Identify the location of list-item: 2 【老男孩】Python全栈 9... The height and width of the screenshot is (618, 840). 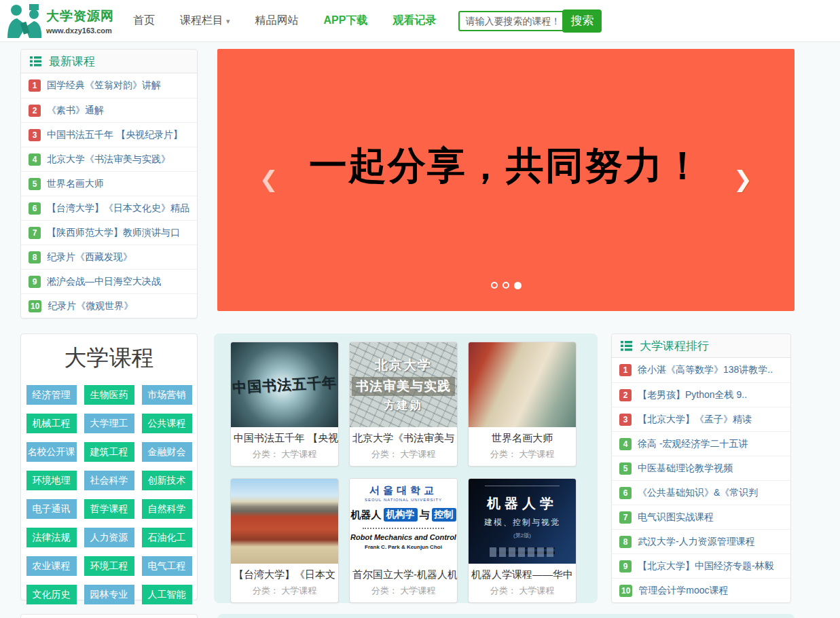
(701, 395).